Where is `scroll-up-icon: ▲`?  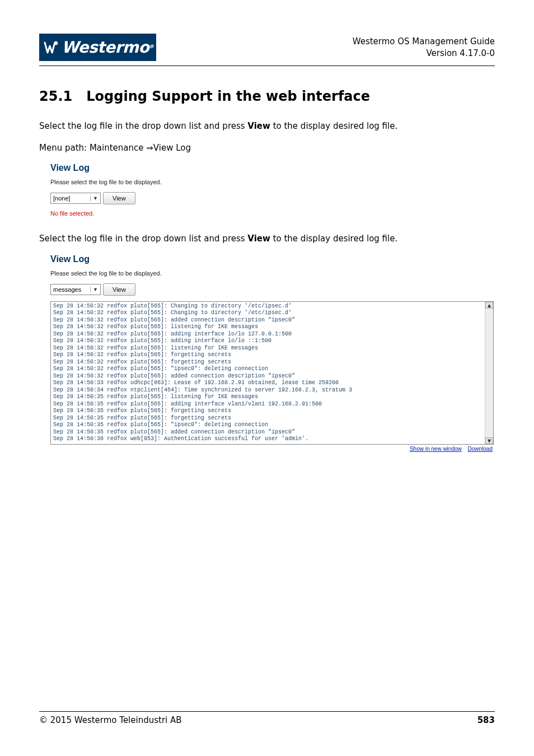
scroll-up-icon: ▲ is located at coordinates (489, 305).